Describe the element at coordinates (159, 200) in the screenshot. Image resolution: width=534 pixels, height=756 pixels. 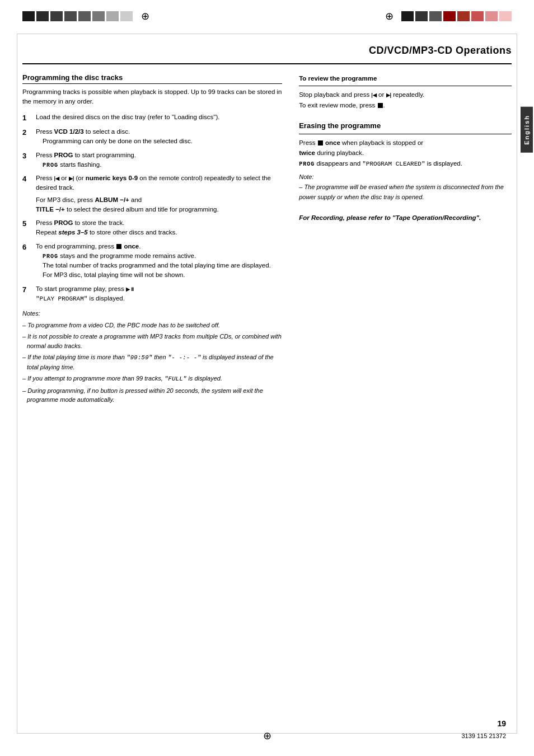
I see `step-4-mp3: For MP3 disc, press ALBUM −/+ and` at that location.